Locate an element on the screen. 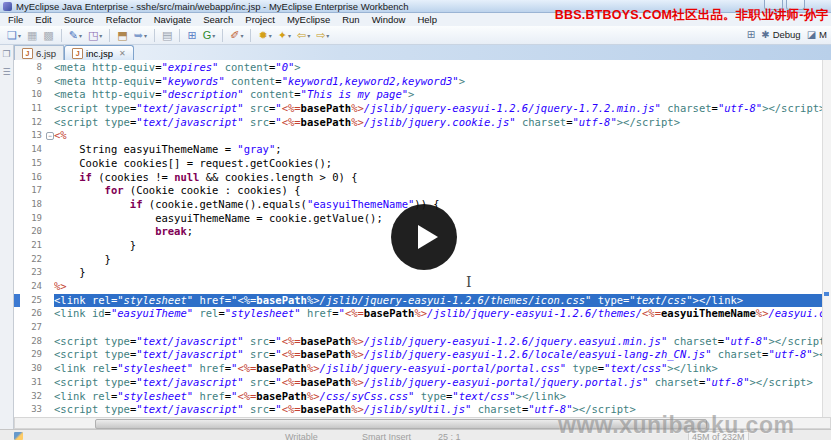 The width and height of the screenshot is (831, 440). code-token: type is located at coordinates (610, 300).